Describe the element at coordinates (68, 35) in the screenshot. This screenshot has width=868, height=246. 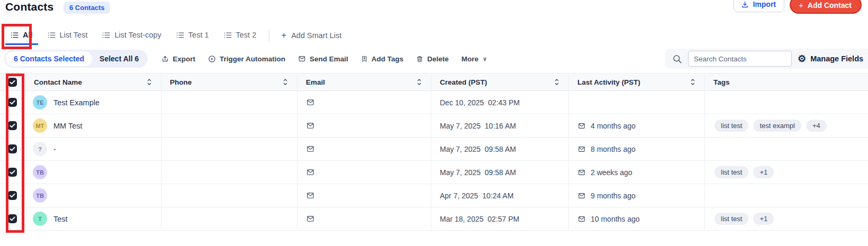
I see `tab-list-test: List Test` at that location.